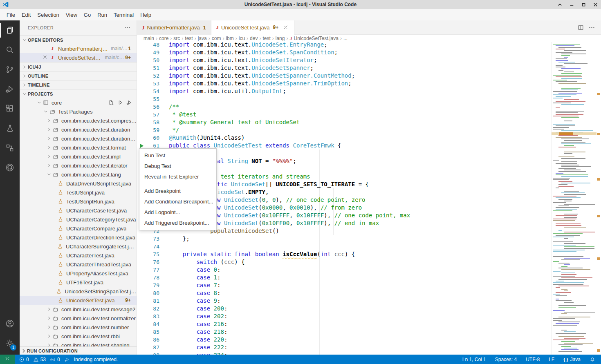 Image resolution: width=601 pixels, height=364 pixels. What do you see at coordinates (87, 15) in the screenshot?
I see `menu-go: Go` at bounding box center [87, 15].